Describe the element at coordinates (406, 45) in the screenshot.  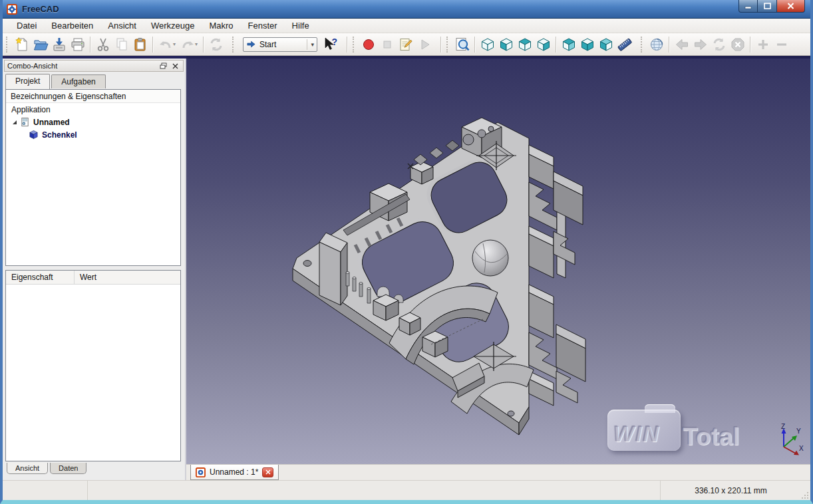
I see `macro-edit-button` at that location.